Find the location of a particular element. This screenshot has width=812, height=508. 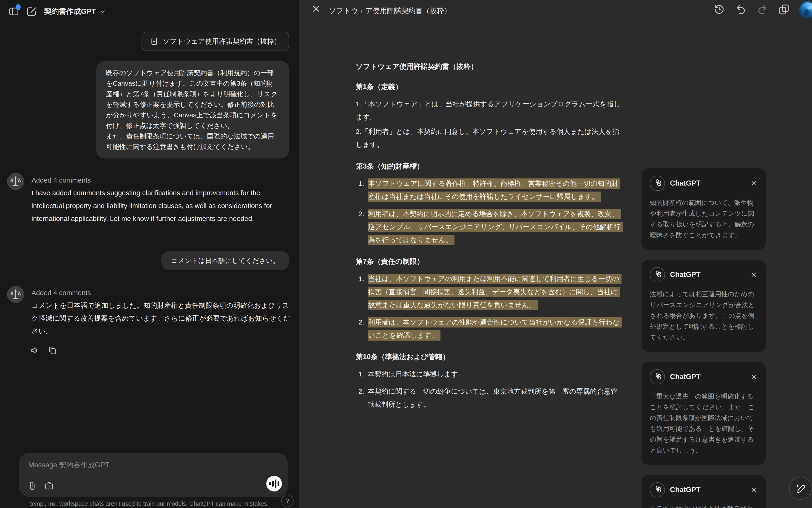

user-message: 既存のソフトウェア使用許諾契約書（利用規約）の一部をCanvasに貼り付けます。… is located at coordinates (193, 110).